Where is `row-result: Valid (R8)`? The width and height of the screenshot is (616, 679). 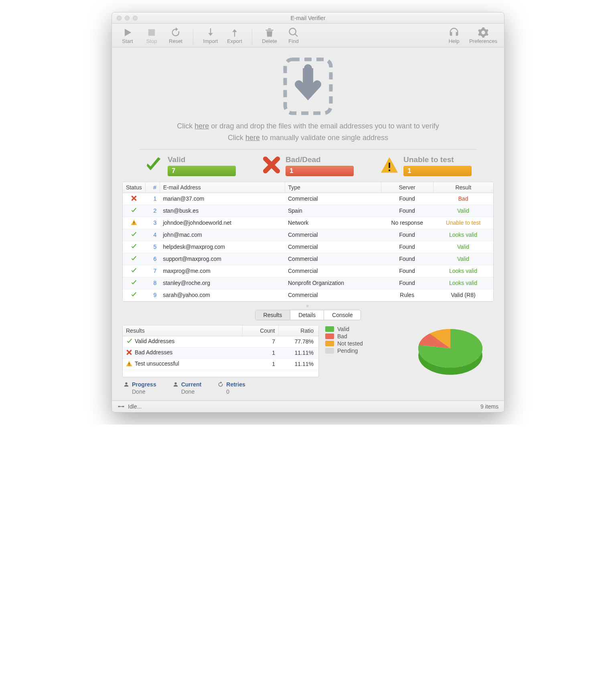
row-result: Valid (R8) is located at coordinates (463, 295).